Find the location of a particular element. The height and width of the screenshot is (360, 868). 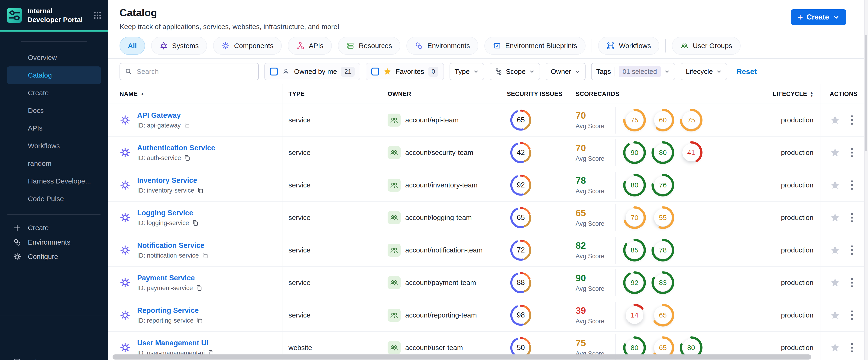

tab-environments: Environments is located at coordinates (442, 46).